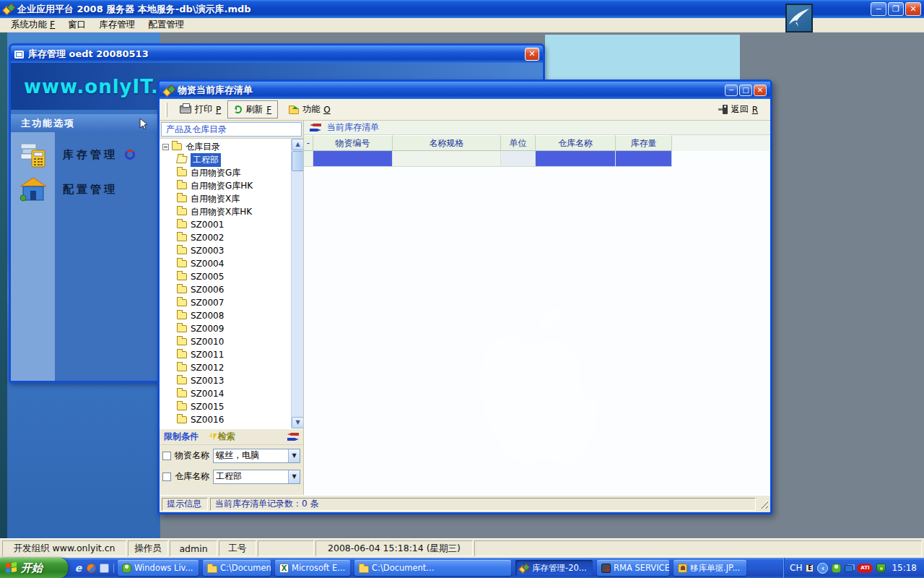  I want to click on tree-item: SZ0012, so click(225, 368).